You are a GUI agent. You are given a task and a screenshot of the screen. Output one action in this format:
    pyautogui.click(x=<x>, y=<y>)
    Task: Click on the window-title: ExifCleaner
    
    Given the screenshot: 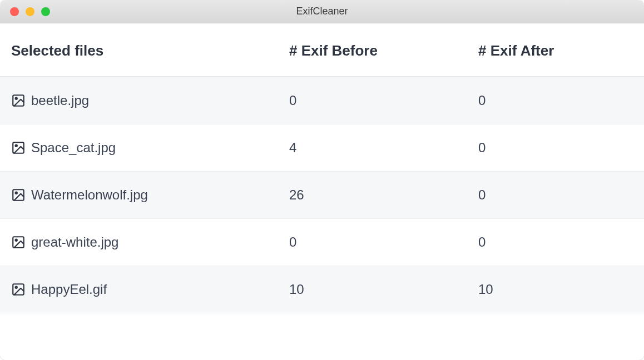 What is the action you would take?
    pyautogui.click(x=322, y=11)
    